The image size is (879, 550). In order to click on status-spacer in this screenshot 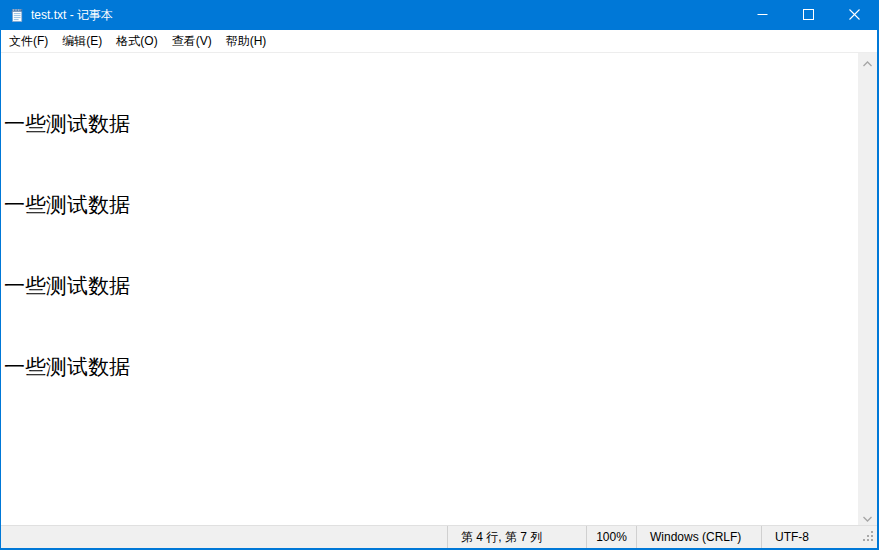, I will do `click(224, 537)`.